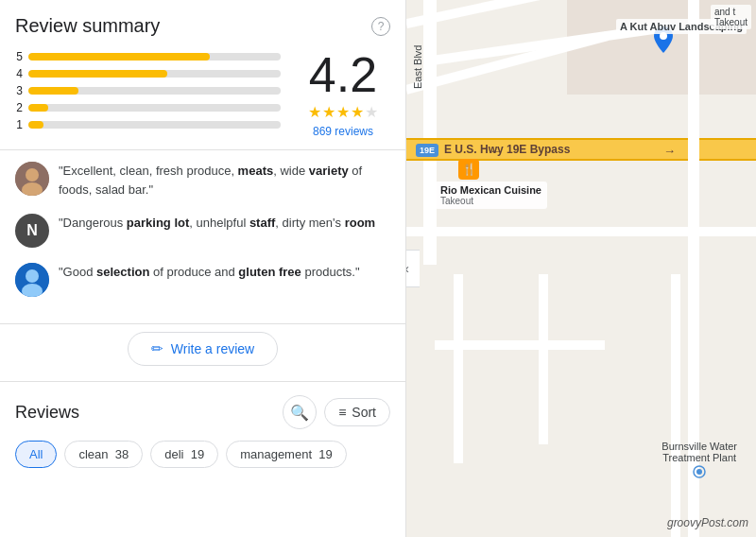 Image resolution: width=756 pixels, height=537 pixels. What do you see at coordinates (315, 112) in the screenshot?
I see `star-1: ★` at bounding box center [315, 112].